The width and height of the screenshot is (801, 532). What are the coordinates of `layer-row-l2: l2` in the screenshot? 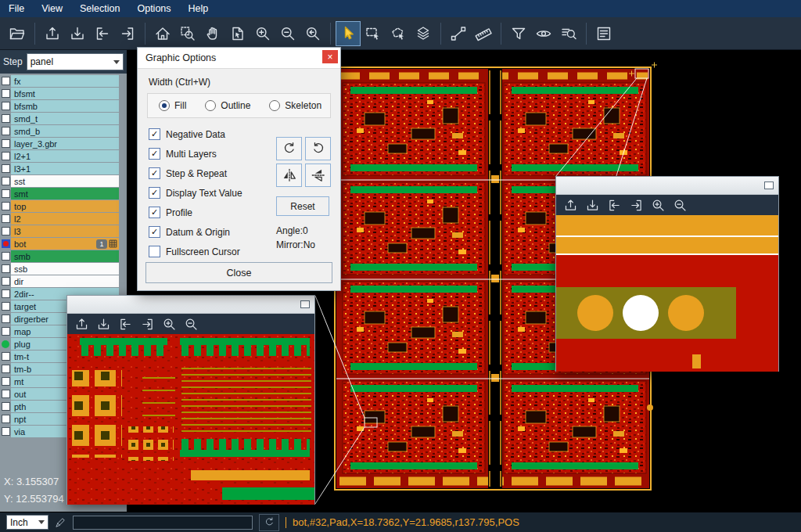 It's located at (63, 219).